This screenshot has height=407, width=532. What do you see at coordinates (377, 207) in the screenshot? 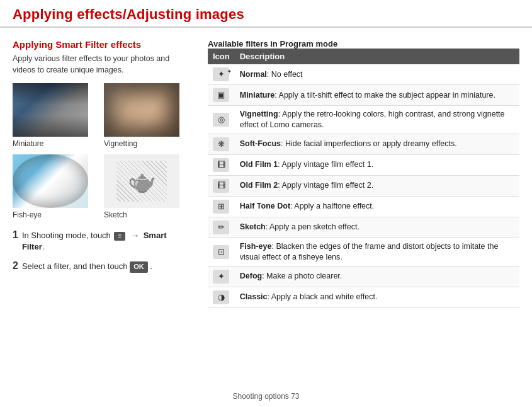
I see `filter-description: Half Tone Dot: Apply a halftone effect.` at bounding box center [377, 207].